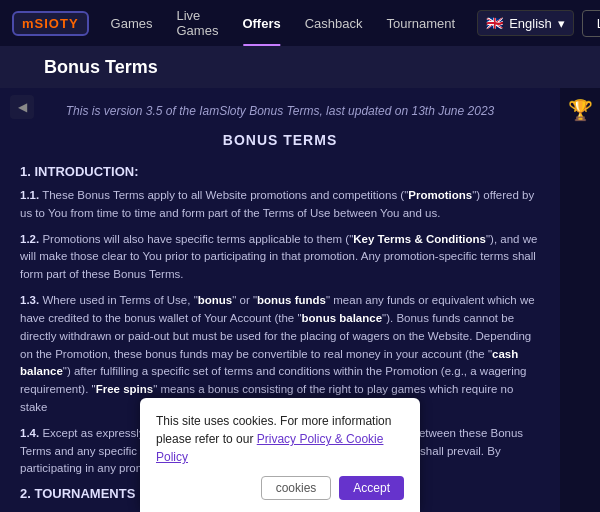 Image resolution: width=600 pixels, height=512 pixels. I want to click on cookie-banner-actions: cookies Accept, so click(280, 488).